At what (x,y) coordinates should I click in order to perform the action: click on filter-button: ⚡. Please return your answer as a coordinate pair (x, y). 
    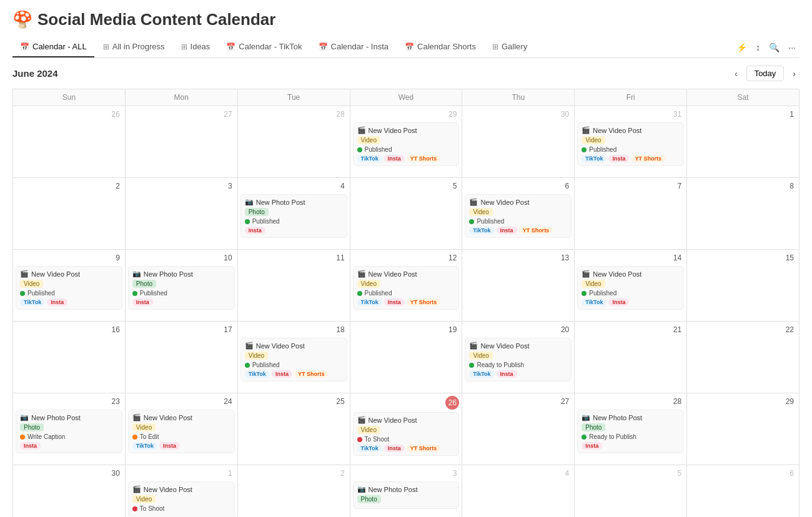
    Looking at the image, I should click on (742, 47).